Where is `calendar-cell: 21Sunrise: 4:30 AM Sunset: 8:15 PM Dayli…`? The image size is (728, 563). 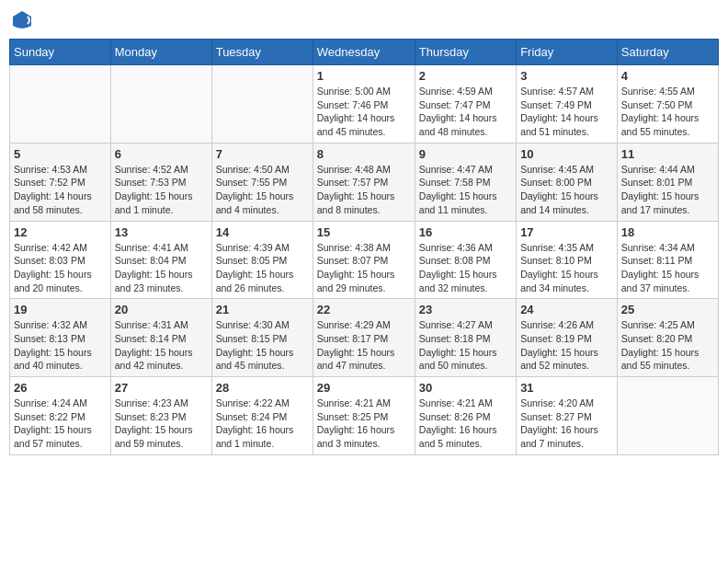
calendar-cell: 21Sunrise: 4:30 AM Sunset: 8:15 PM Dayli… is located at coordinates (262, 339).